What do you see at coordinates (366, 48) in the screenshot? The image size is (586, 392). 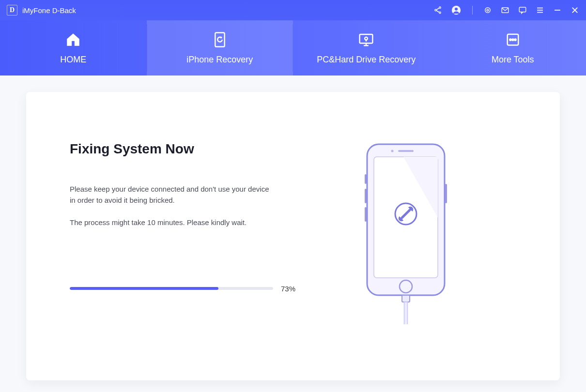 I see `tab-pc-recovery: PC&Hard Drive Recovery` at bounding box center [366, 48].